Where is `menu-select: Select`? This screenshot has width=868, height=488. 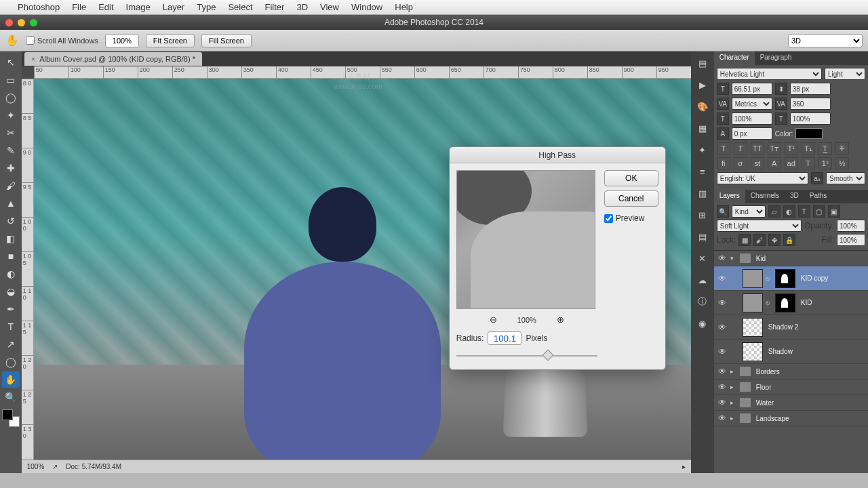
menu-select: Select is located at coordinates (240, 7).